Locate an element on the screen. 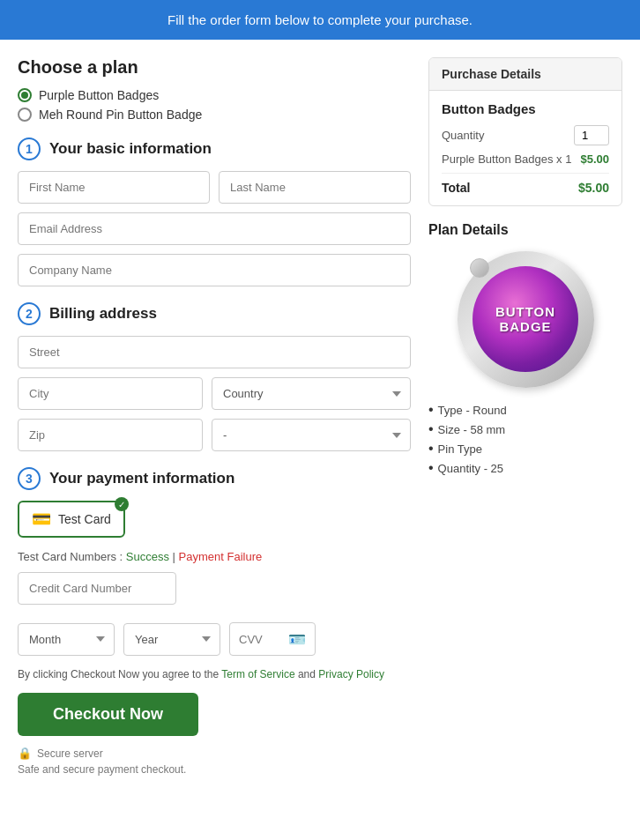 This screenshot has height=840, width=640. plan-option-2: Meh Round Pin Button Badge is located at coordinates (214, 115).